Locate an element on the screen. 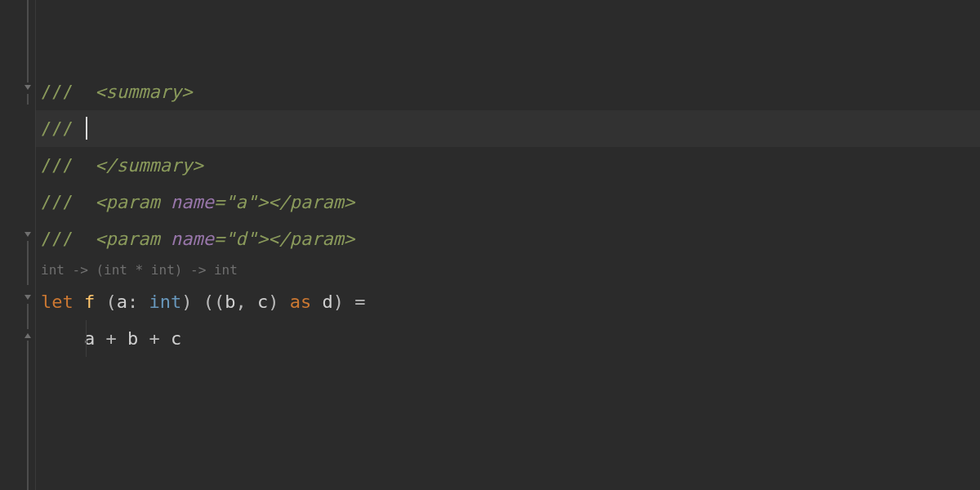  code-line-doc-param-a: /// <param name="a"></param> is located at coordinates (508, 203).